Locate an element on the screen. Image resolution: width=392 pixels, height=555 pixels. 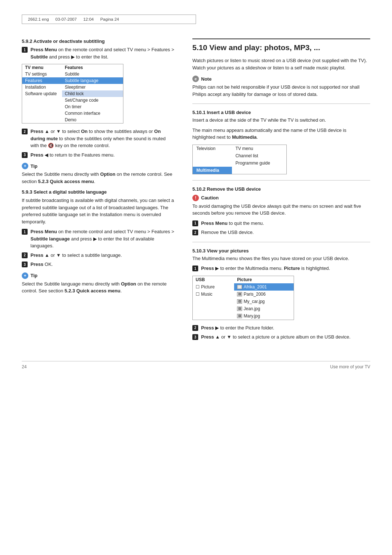
tip-icon-1: + is located at coordinates (25, 166).